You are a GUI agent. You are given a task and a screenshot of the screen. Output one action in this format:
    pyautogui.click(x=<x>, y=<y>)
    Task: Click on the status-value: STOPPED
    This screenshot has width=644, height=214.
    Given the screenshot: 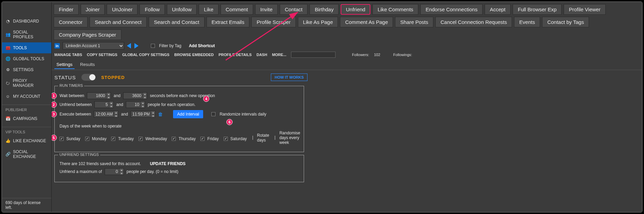 What is the action you would take?
    pyautogui.click(x=113, y=77)
    